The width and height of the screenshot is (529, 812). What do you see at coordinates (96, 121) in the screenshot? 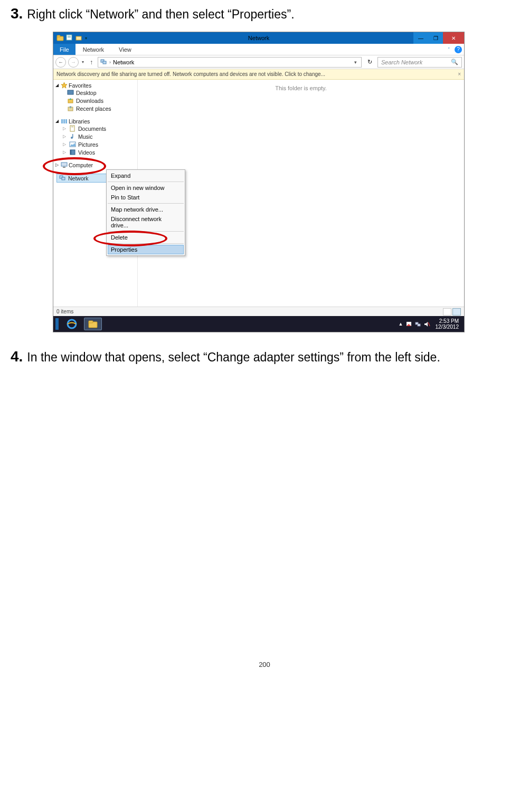
I see `nav-libraries-header: ◢ Libraries` at bounding box center [96, 121].